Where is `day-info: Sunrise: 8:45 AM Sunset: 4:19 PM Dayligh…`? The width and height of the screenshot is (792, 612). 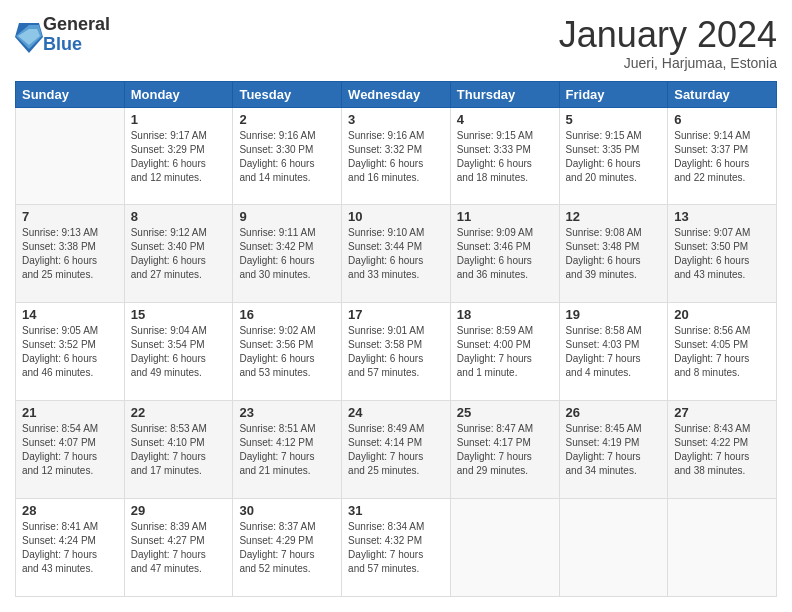
day-info: Sunrise: 8:45 AM Sunset: 4:19 PM Dayligh… is located at coordinates (614, 450).